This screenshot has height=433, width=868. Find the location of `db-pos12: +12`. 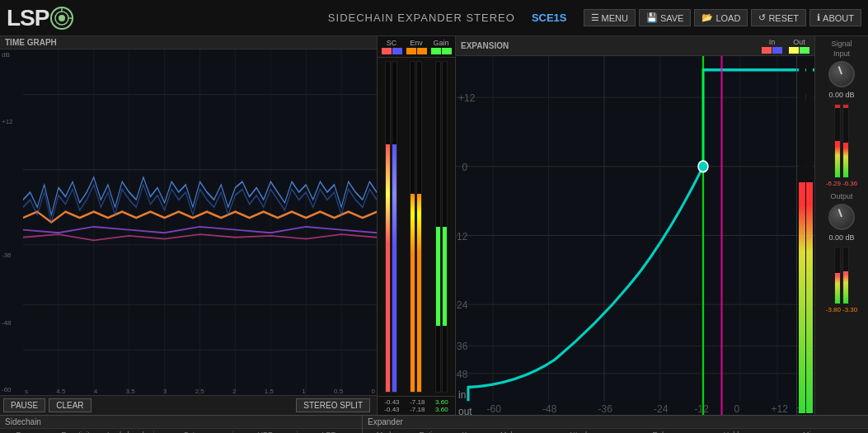

db-pos12: +12 is located at coordinates (12, 122).